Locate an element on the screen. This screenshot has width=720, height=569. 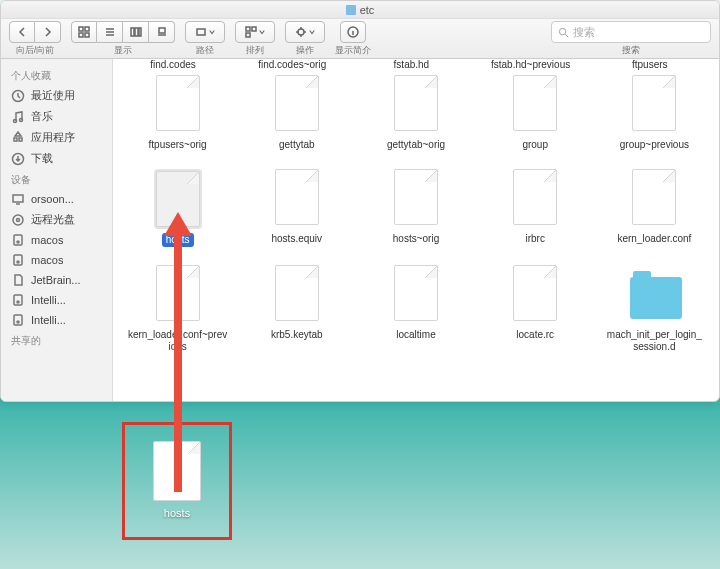
file-item: hosts.equiv is located at coordinates (296, 208).